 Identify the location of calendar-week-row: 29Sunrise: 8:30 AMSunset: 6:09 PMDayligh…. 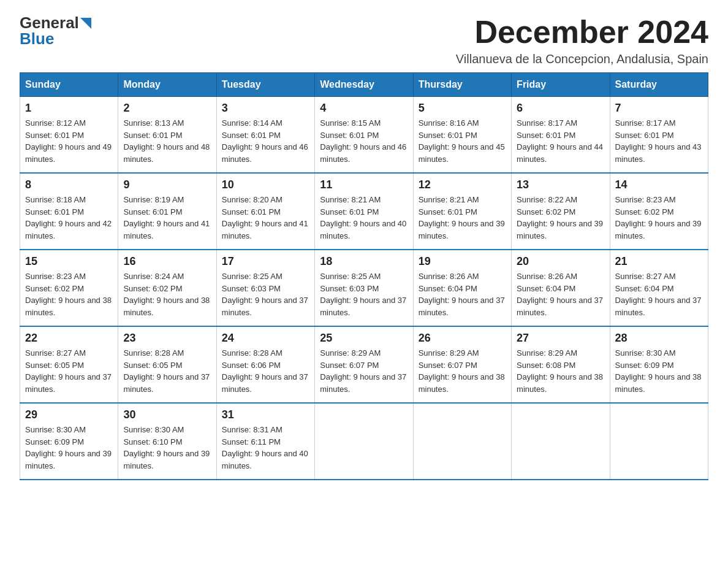
(364, 442).